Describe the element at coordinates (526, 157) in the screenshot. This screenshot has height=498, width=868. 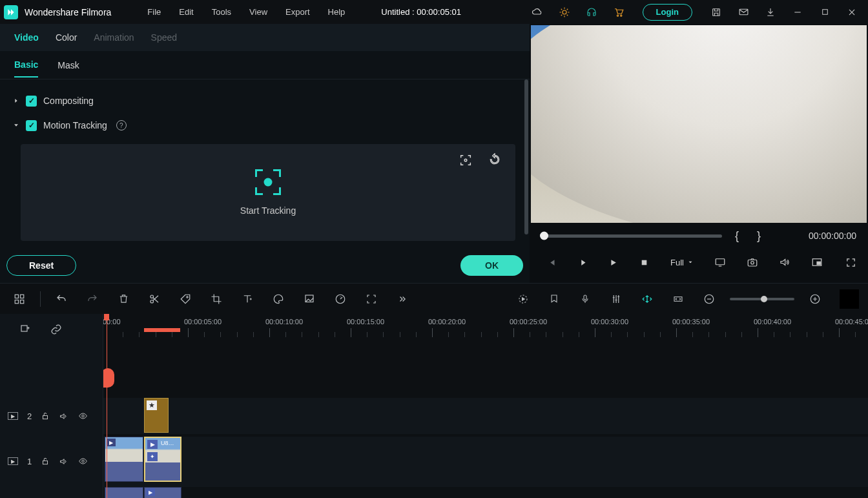
I see `scrollbar` at that location.